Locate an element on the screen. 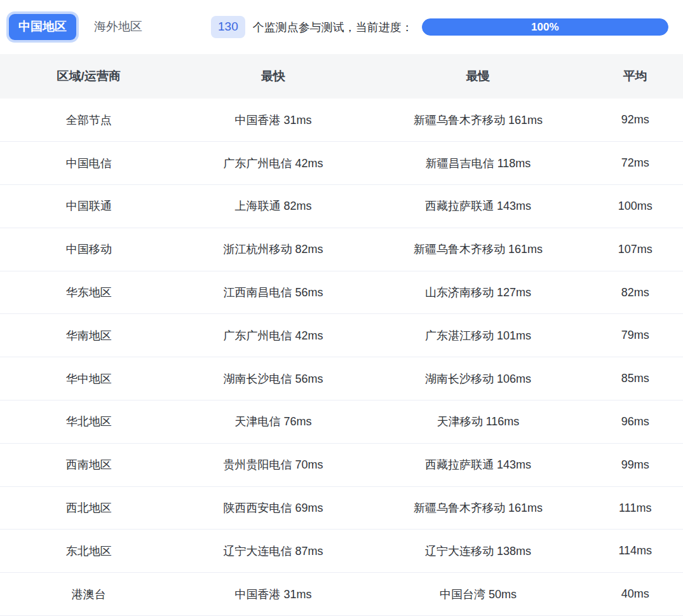 This screenshot has height=616, width=683. cell-slowest: 广东湛江移动 101ms is located at coordinates (478, 336).